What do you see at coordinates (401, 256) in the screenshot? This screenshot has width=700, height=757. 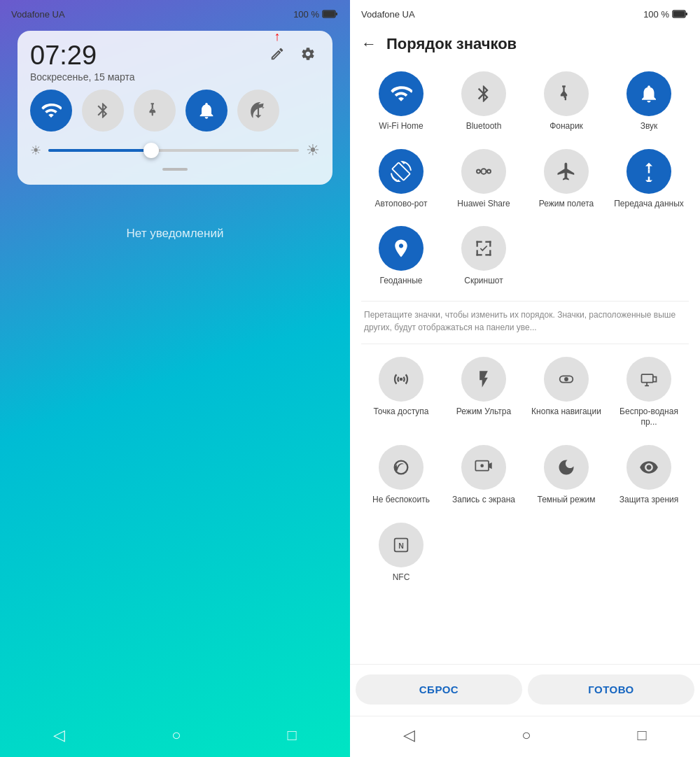 I see `icon-location: Геоданные` at bounding box center [401, 256].